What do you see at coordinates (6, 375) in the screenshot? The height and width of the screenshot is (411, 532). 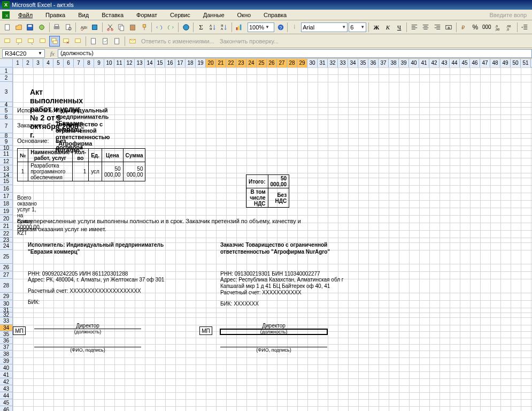 I see `row-header: 41` at bounding box center [6, 375].